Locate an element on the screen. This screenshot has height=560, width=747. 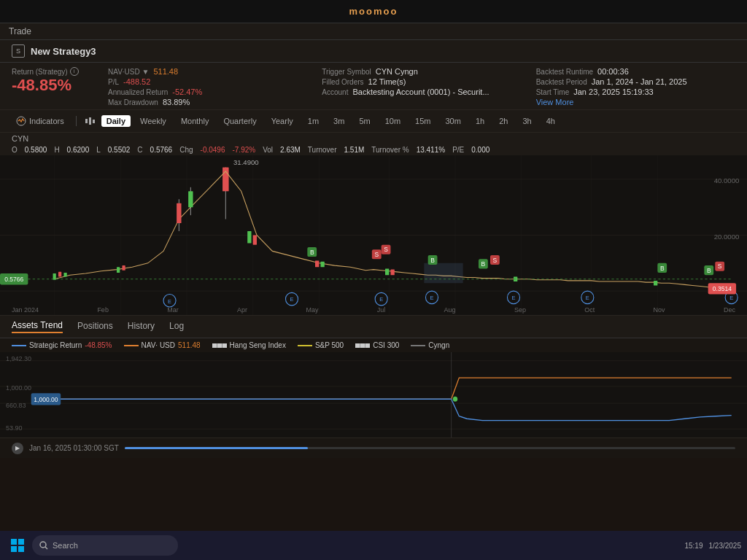
turnover-value: 1.51M is located at coordinates (355, 150).